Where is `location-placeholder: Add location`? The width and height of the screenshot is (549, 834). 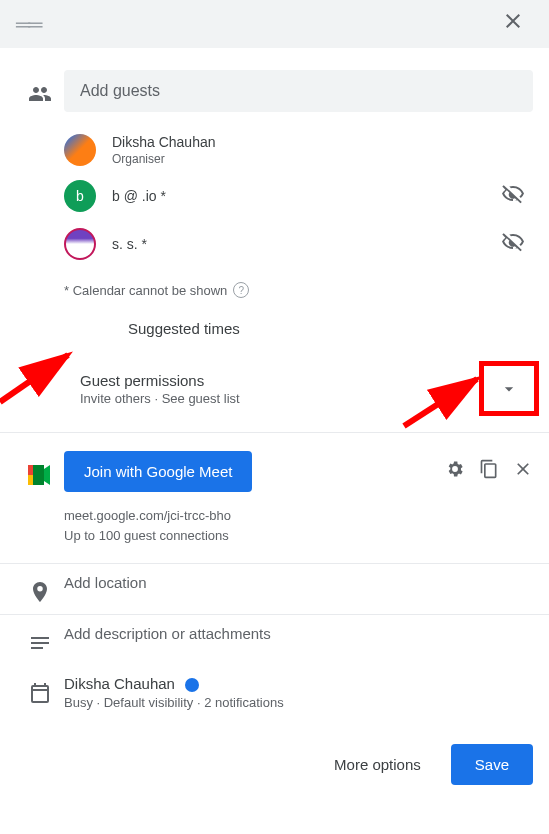 location-placeholder: Add location is located at coordinates (298, 582).